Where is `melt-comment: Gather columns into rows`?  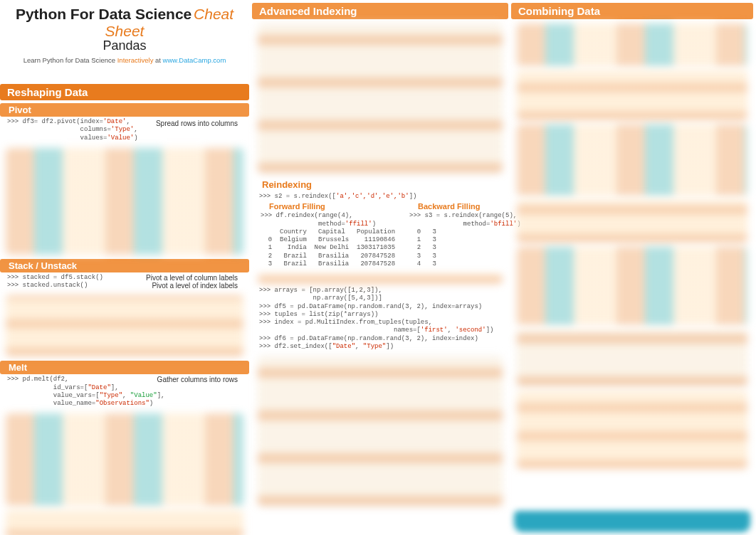
melt-comment: Gather columns into rows is located at coordinates (198, 380).